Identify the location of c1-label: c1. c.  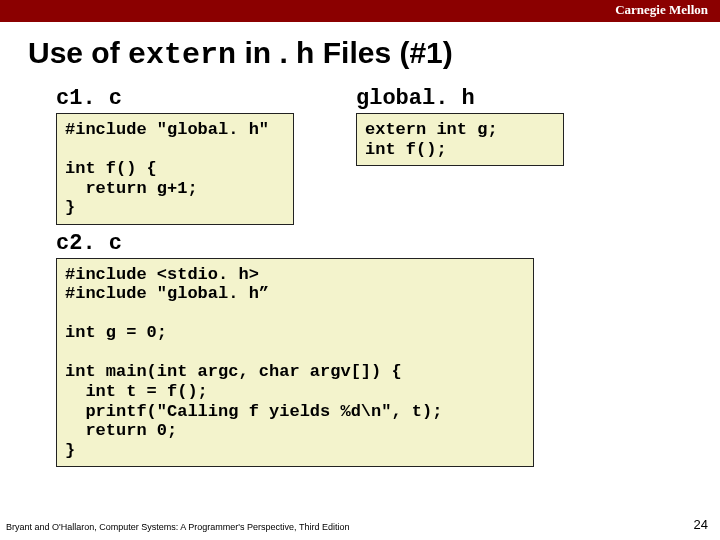
(206, 98).